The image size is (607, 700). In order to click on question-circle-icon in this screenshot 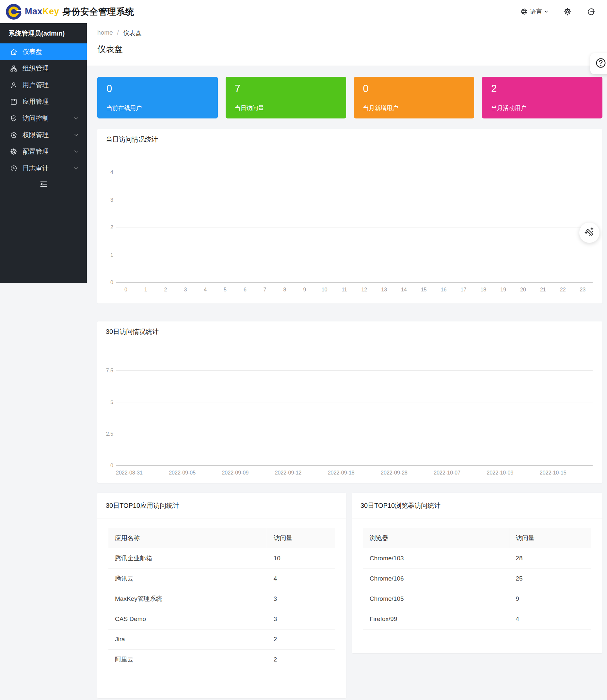, I will do `click(601, 64)`.